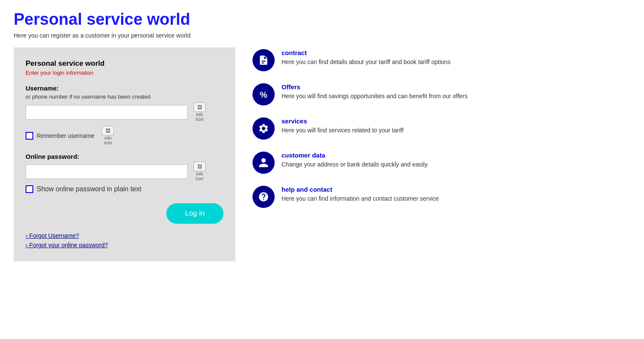 The image size is (644, 339). Describe the element at coordinates (66, 136) in the screenshot. I see `remember-username-label: Remember username` at that location.